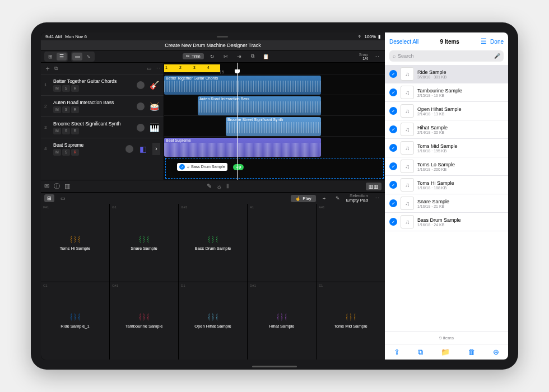 The height and width of the screenshot is (392, 549). Describe the element at coordinates (143, 149) in the screenshot. I see `instrument-icon: ◧` at that location.